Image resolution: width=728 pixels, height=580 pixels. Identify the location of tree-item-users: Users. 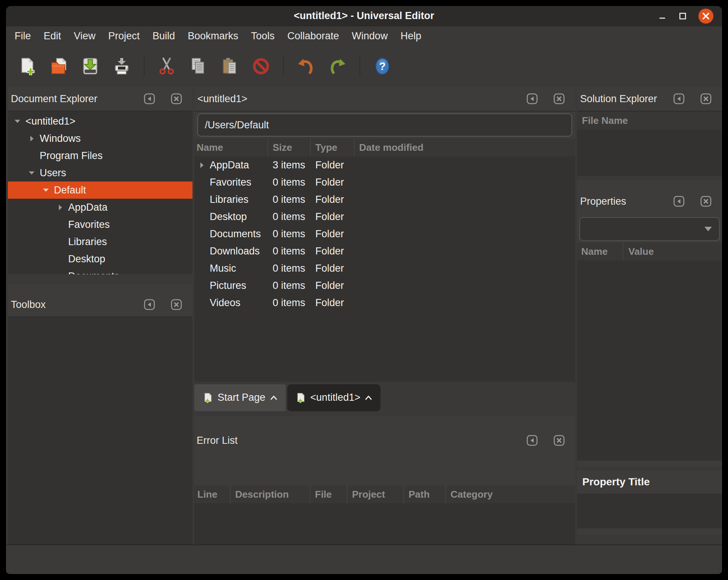
(100, 173).